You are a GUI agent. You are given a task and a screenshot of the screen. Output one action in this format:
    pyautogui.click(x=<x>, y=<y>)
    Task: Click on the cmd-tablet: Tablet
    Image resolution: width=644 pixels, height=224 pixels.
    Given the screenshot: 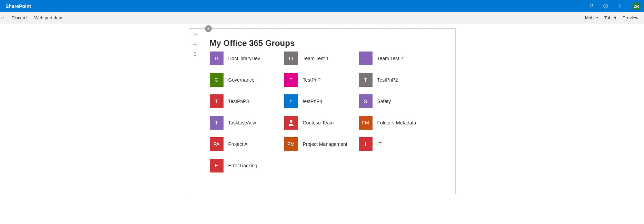 What is the action you would take?
    pyautogui.click(x=611, y=18)
    